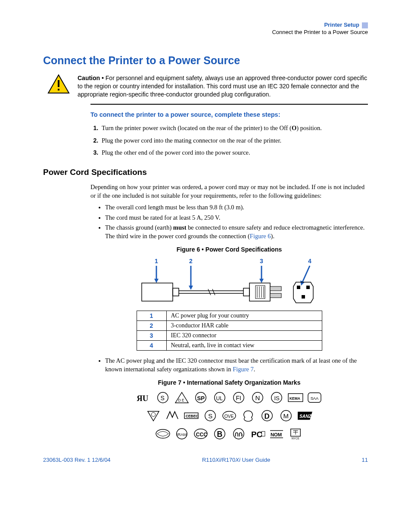 This screenshot has width=411, height=532. I want to click on steps-heading: To connect the printer to a power source…, so click(229, 115).